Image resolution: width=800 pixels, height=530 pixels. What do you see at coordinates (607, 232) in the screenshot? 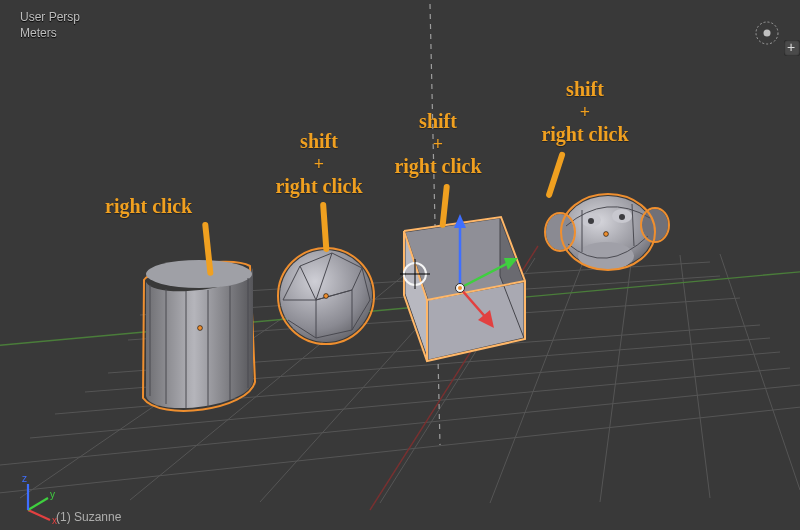
I see `object-suzanne` at bounding box center [607, 232].